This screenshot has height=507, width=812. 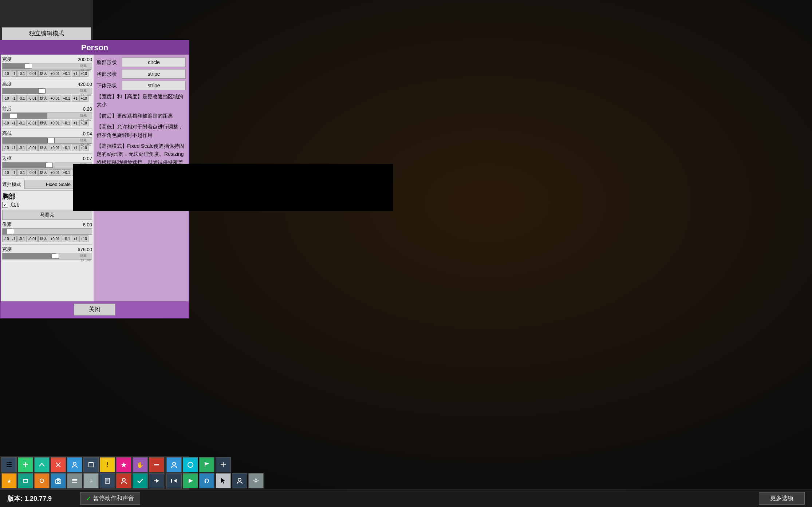 I want to click on width-neg001: -0.01, so click(x=33, y=74).